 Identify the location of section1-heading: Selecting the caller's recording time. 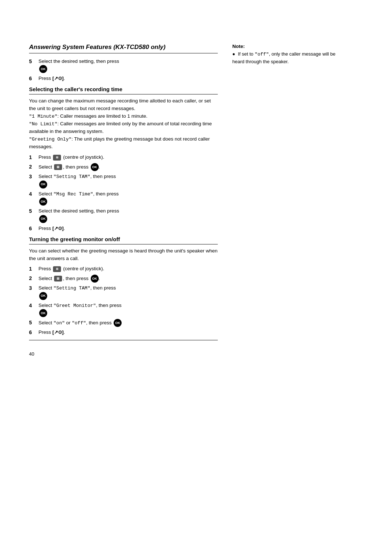
(123, 90).